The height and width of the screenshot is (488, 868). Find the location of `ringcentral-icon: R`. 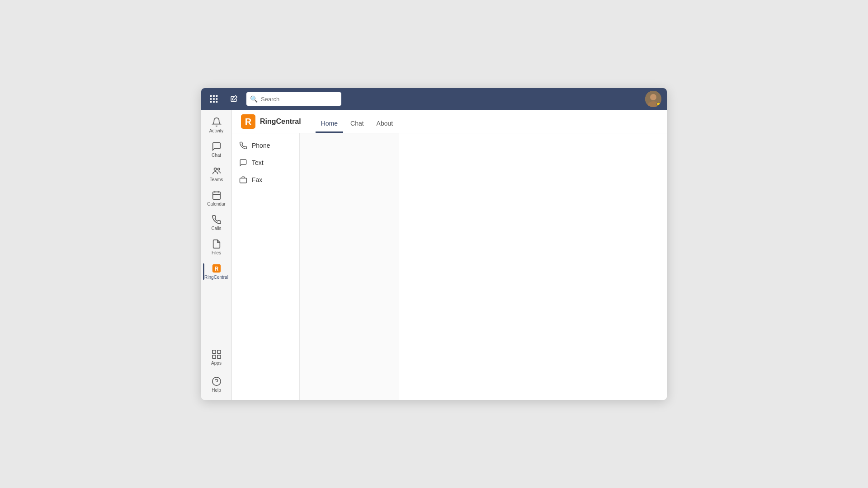

ringcentral-icon: R is located at coordinates (217, 268).